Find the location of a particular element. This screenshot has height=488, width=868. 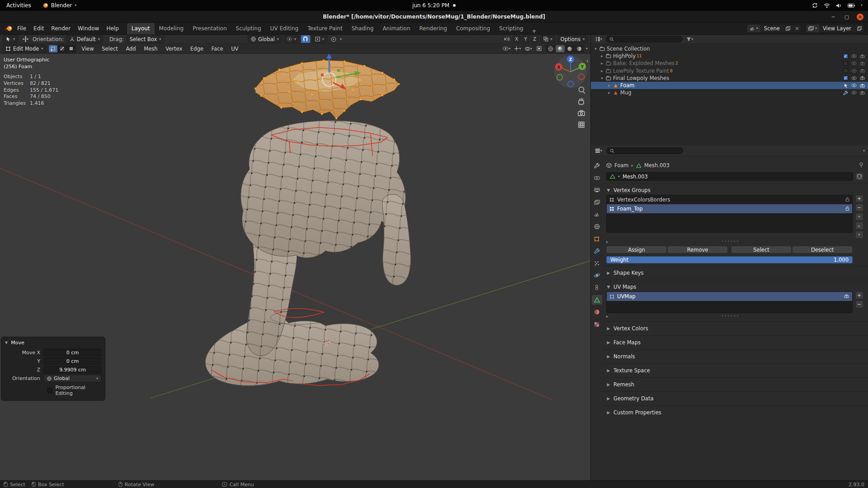

solid-shading-button is located at coordinates (560, 49).